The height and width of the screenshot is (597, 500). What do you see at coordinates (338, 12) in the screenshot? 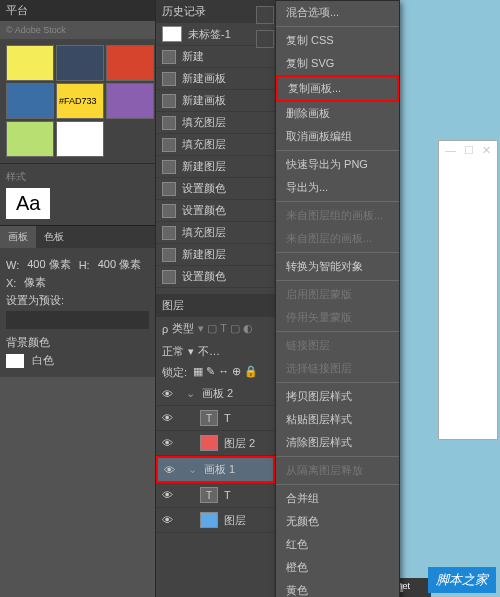
I see `context-menu-item: 混合选项...` at bounding box center [338, 12].